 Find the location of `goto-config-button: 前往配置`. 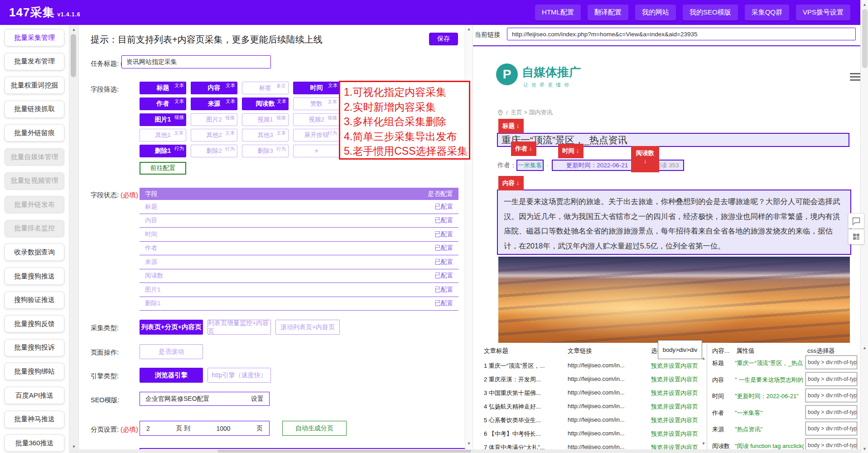

goto-config-button: 前往配置 is located at coordinates (163, 168).